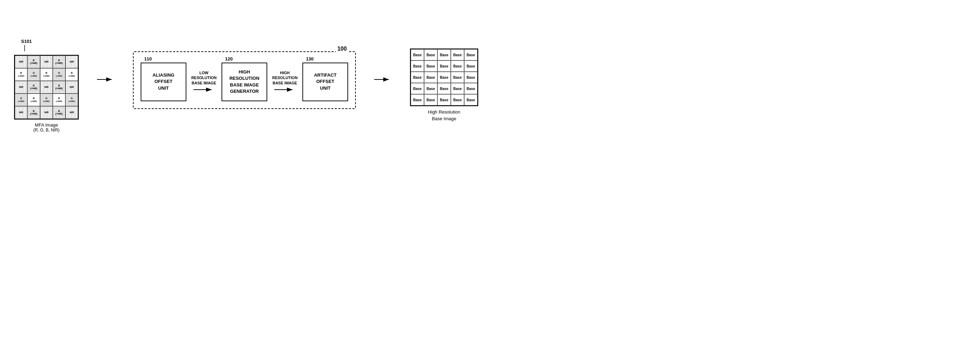  I want to click on cell-r-r2c1: R(+NIR), so click(21, 75).